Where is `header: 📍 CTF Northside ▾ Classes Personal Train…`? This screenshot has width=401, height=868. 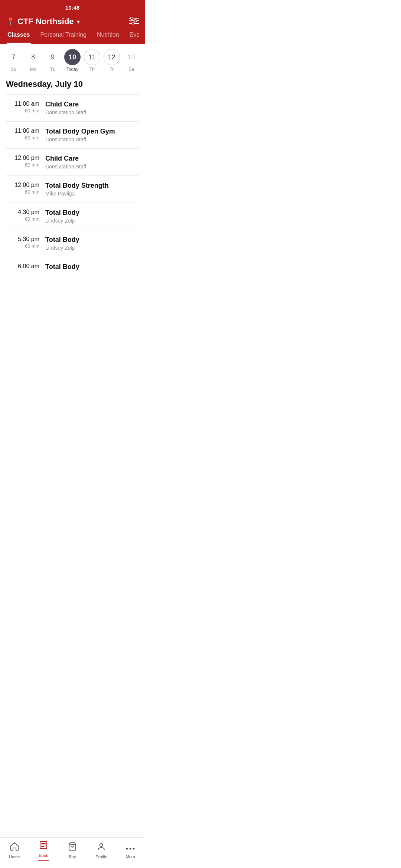 header: 📍 CTF Northside ▾ Classes Personal Train… is located at coordinates (72, 28).